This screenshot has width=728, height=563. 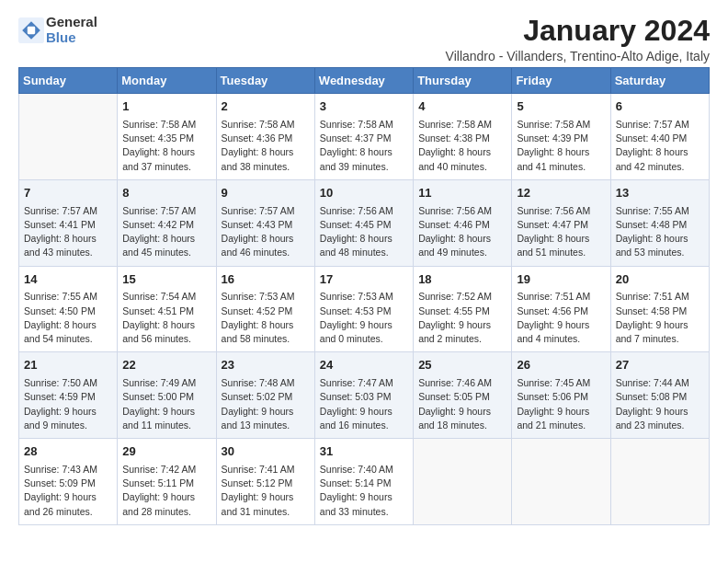 I want to click on day-info: Sunrise: 7:51 AMSunset: 4:58 PMDaylight:…, so click(x=660, y=318).